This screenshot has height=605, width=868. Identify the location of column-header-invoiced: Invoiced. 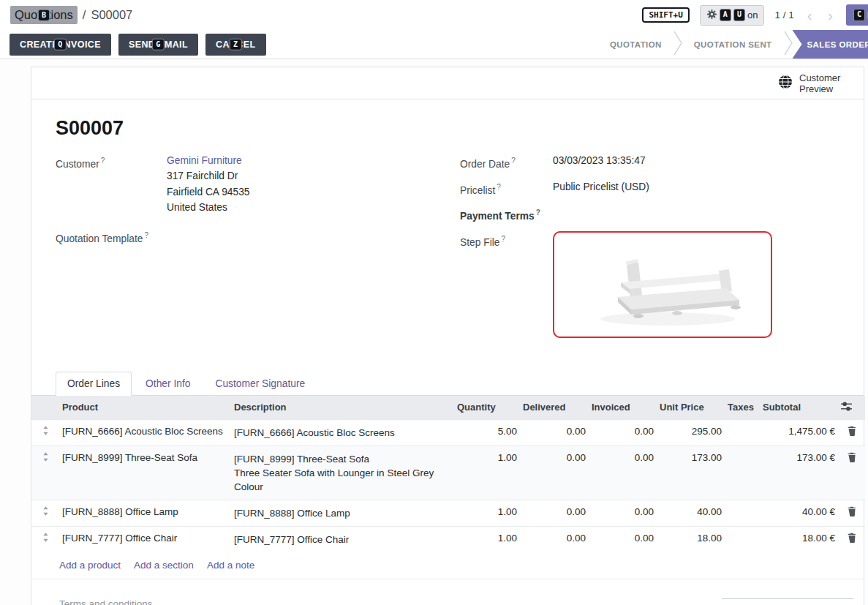
(623, 408).